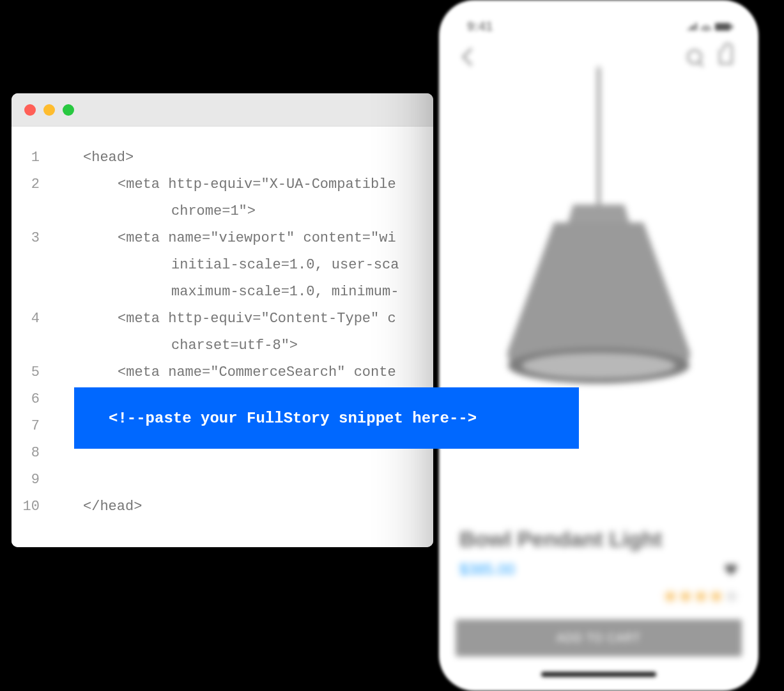 This screenshot has height=691, width=784. Describe the element at coordinates (242, 292) in the screenshot. I see `code-line: maximum-scale=1.0, minimum-` at that location.